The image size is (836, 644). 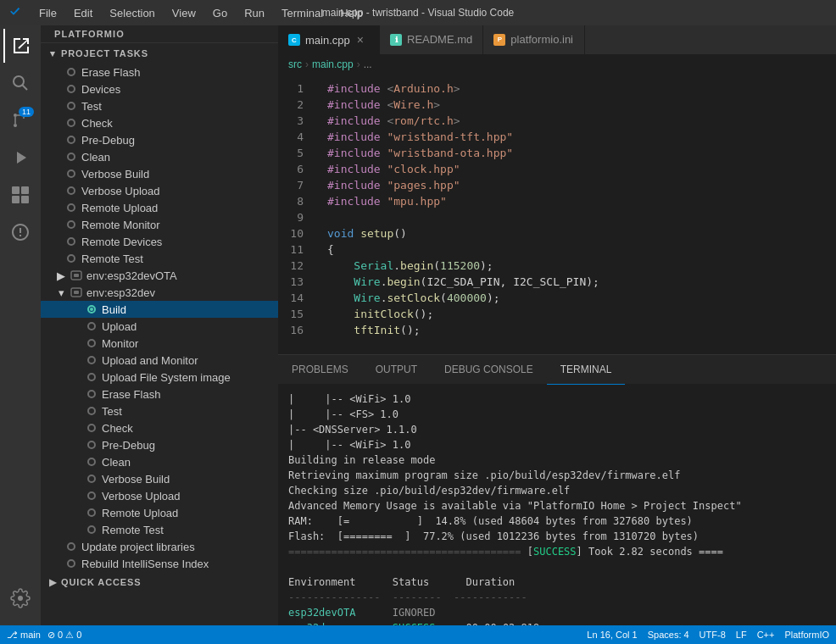 What do you see at coordinates (159, 360) in the screenshot?
I see `sidebar-item-upload-and-monitor: Upload and Monitor` at bounding box center [159, 360].